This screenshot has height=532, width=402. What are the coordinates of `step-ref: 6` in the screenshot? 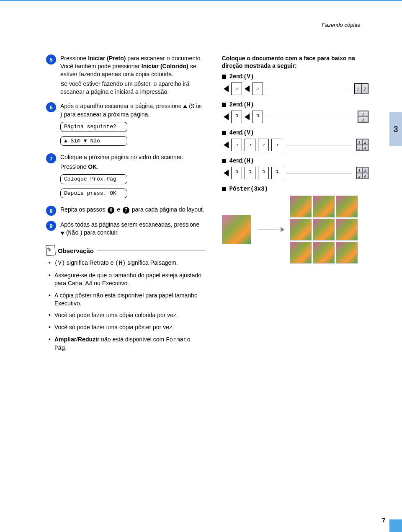 It's located at (111, 210).